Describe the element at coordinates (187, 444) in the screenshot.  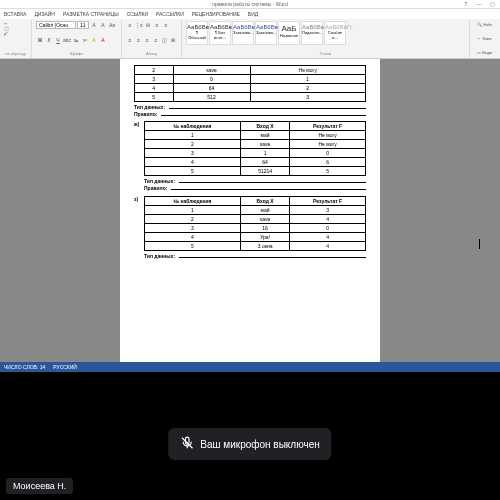
I see `mic-off-icon` at that location.